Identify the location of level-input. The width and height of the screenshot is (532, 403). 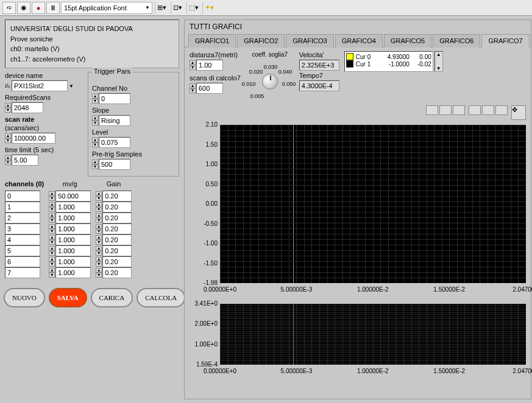
(115, 142).